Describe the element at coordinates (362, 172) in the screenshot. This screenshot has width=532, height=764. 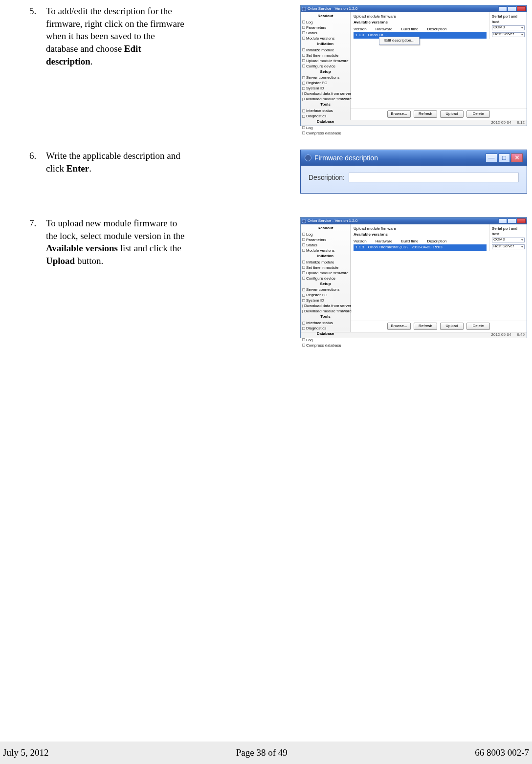
I see `step-figure: Firmware description — □ ✕ Description:` at that location.